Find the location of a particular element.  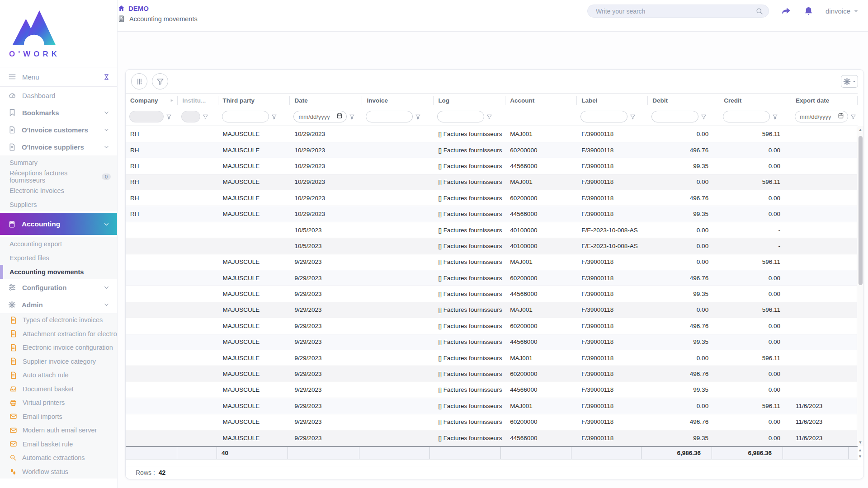

sidebar-item-accounting: Accounting is located at coordinates (59, 224).